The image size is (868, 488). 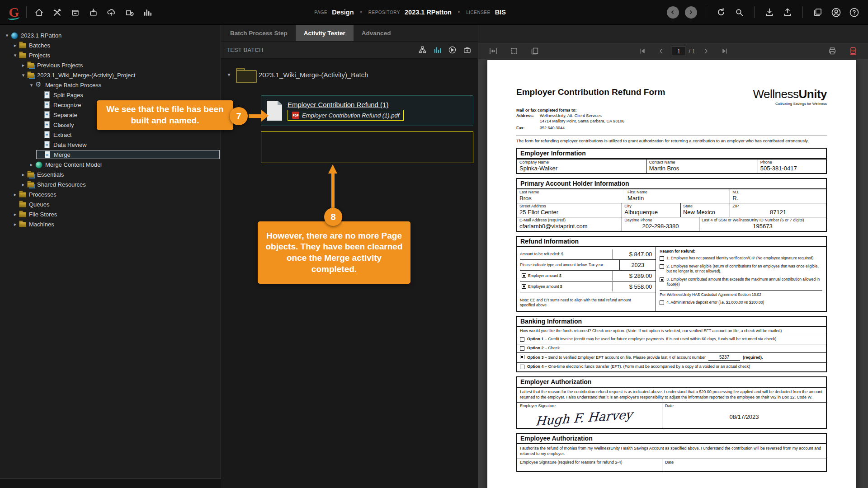 What do you see at coordinates (703, 166) in the screenshot?
I see `field-contact-name: Contact NameMartin Bros` at bounding box center [703, 166].